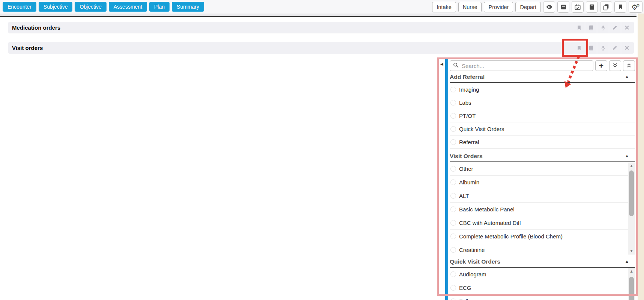 The width and height of the screenshot is (644, 300). What do you see at coordinates (444, 7) in the screenshot?
I see `intake-button: Intake` at bounding box center [444, 7].